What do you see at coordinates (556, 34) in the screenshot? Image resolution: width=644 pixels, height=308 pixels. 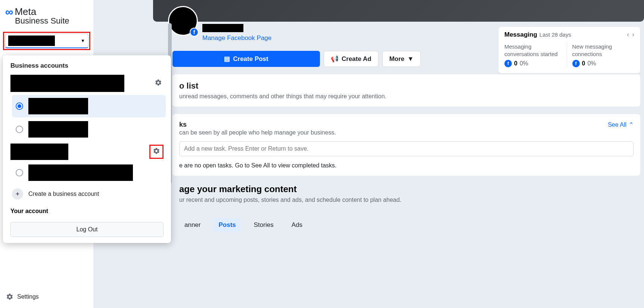 I see `insights-period: Last 28 days` at bounding box center [556, 34].